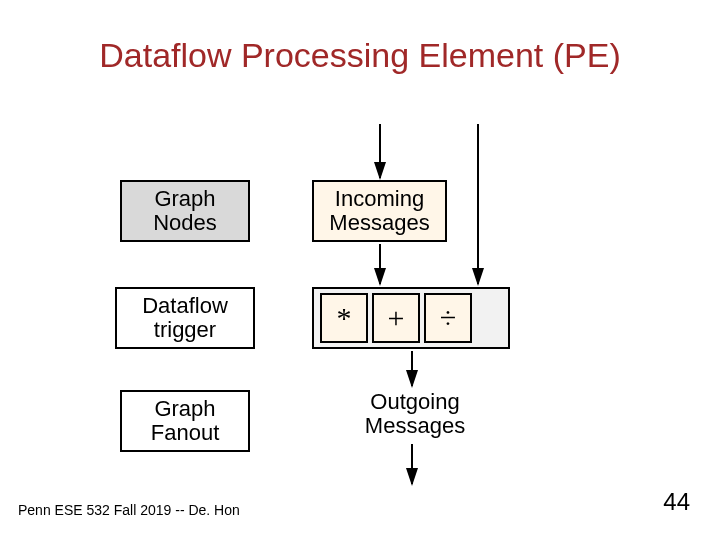 The image size is (720, 540). What do you see at coordinates (185, 318) in the screenshot?
I see `box-dataflow-trigger: Dataflowtrigger` at bounding box center [185, 318].